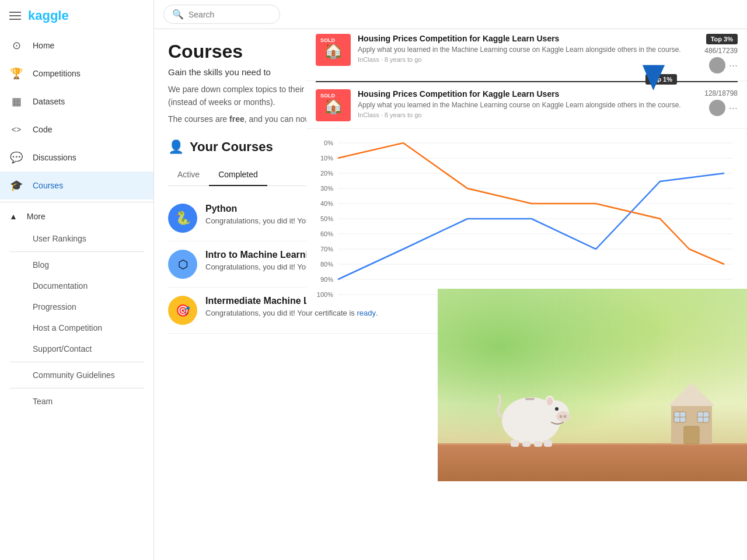  Describe the element at coordinates (526, 106) in the screenshot. I see `competition-card-2: Top 1% SOLD 🏠 Housing Prices Competition…` at that location.